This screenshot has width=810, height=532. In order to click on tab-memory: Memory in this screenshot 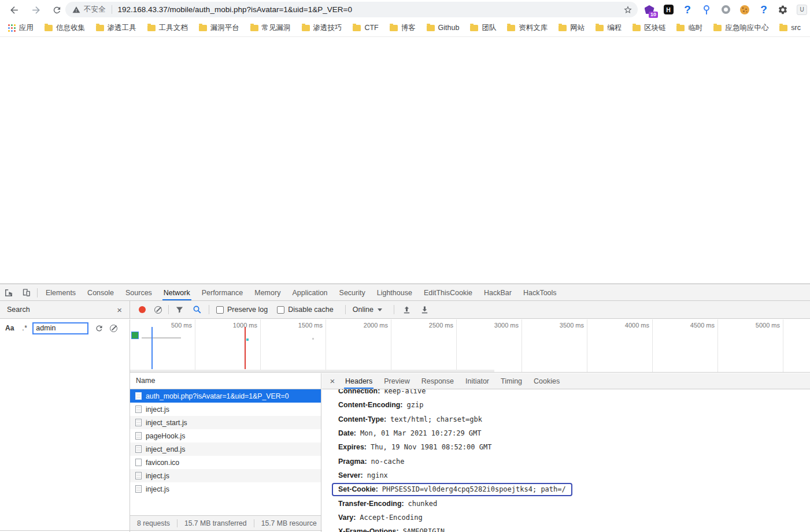, I will do `click(267, 292)`.